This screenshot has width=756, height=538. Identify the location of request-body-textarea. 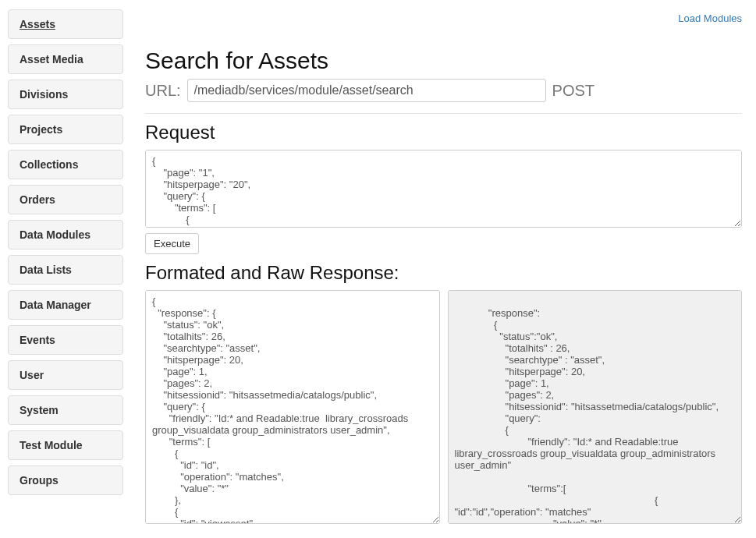
(443, 189).